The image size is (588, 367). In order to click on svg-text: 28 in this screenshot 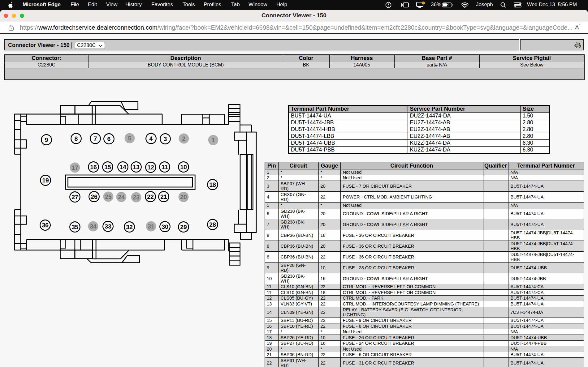, I will do `click(213, 225)`.